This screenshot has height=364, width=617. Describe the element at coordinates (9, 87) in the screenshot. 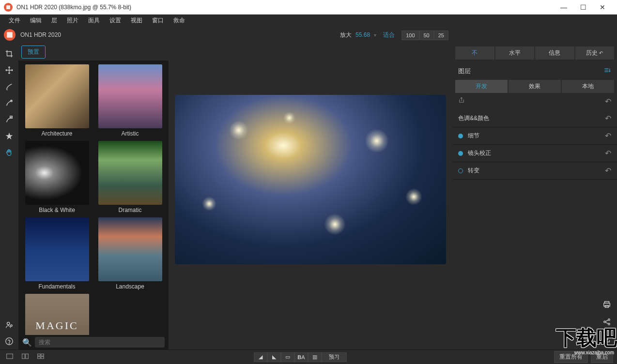

I see `brush-tool-icon` at that location.